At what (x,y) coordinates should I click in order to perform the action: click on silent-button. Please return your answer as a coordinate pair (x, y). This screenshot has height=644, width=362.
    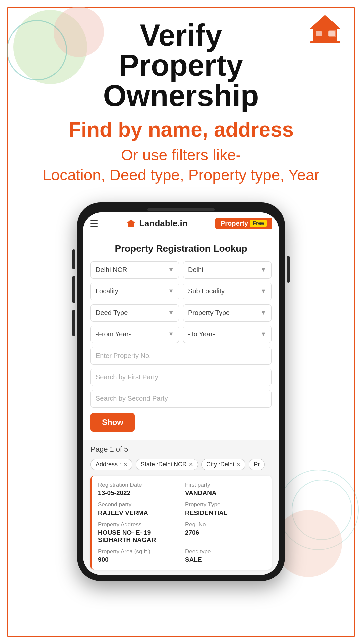
    Looking at the image, I should click on (74, 323).